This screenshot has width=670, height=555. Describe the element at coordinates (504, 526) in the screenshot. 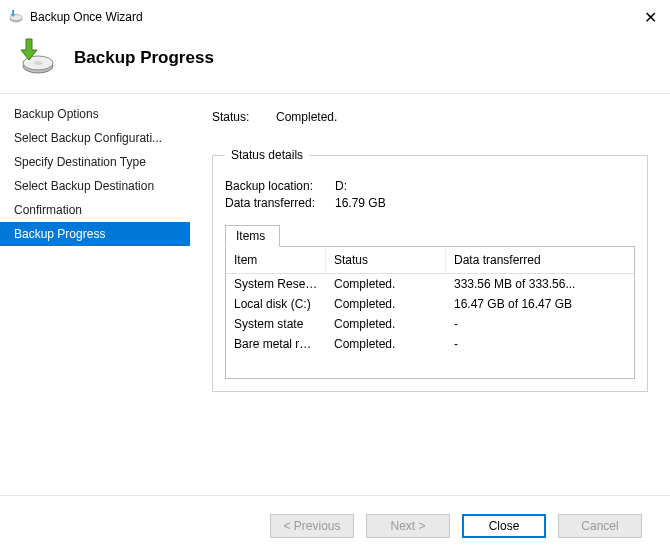

I see `close-button: Close` at that location.